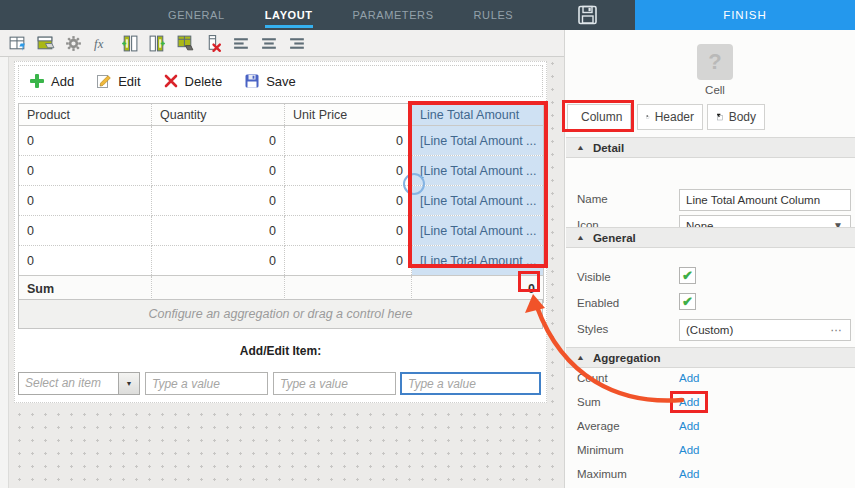 The image size is (855, 488). Describe the element at coordinates (710, 148) in the screenshot. I see `detail-section-header: ▲ Detail` at that location.